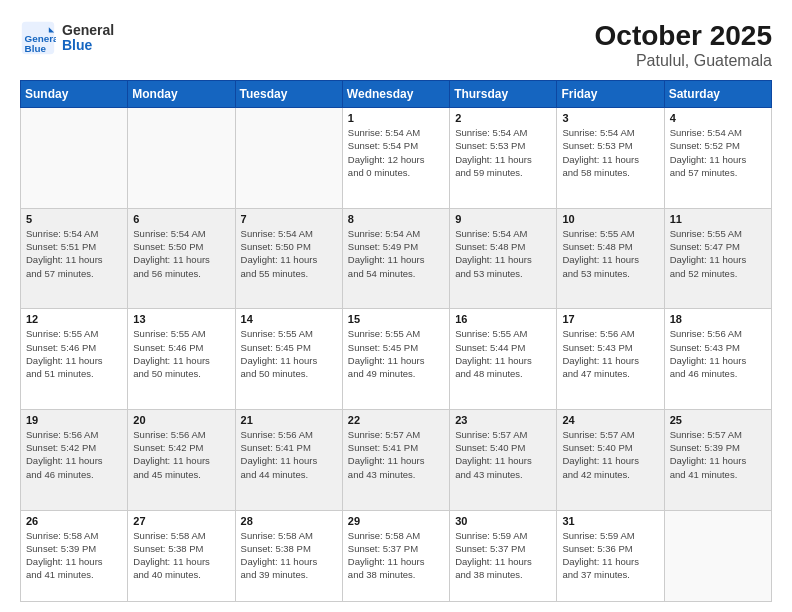  Describe the element at coordinates (288, 556) in the screenshot. I see `calendar-cell: 28Sunrise: 5:58 AM Sunset: 5:38 PM Dayli…` at that location.